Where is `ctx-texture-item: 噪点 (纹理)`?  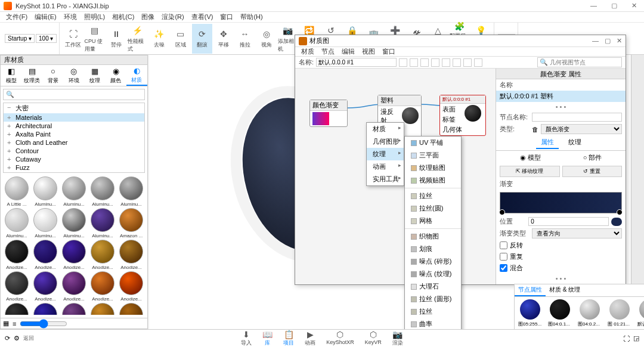
ctx-texture-item: 噪点 (纹理) is located at coordinates (433, 274).